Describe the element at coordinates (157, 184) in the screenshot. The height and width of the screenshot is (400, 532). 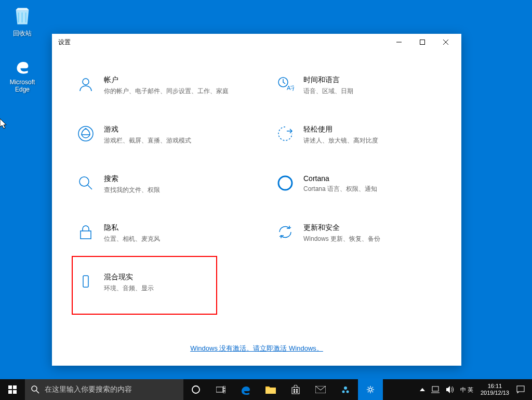
I see `settings-item-search: 搜索 查找我的文件、权限` at that location.